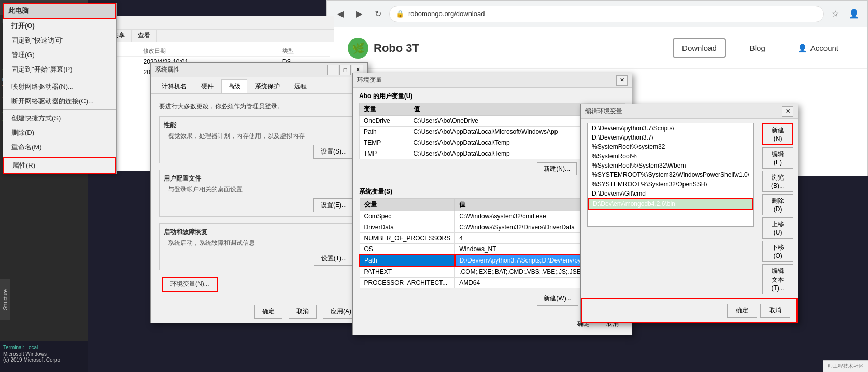 This screenshot has width=868, height=372. Describe the element at coordinates (44, 354) in the screenshot. I see `terminal-line1: Microsoft Windows` at that location.